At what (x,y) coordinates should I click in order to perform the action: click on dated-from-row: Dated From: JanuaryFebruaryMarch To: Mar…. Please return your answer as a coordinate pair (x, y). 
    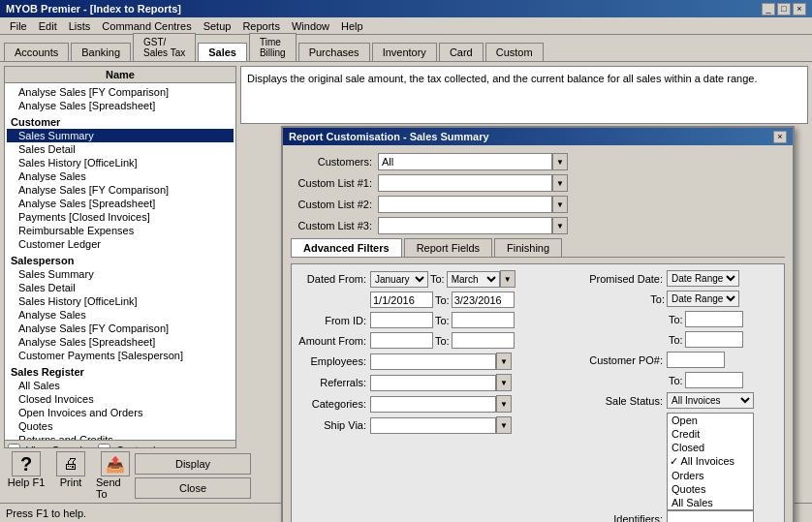
    Looking at the image, I should click on (439, 279).